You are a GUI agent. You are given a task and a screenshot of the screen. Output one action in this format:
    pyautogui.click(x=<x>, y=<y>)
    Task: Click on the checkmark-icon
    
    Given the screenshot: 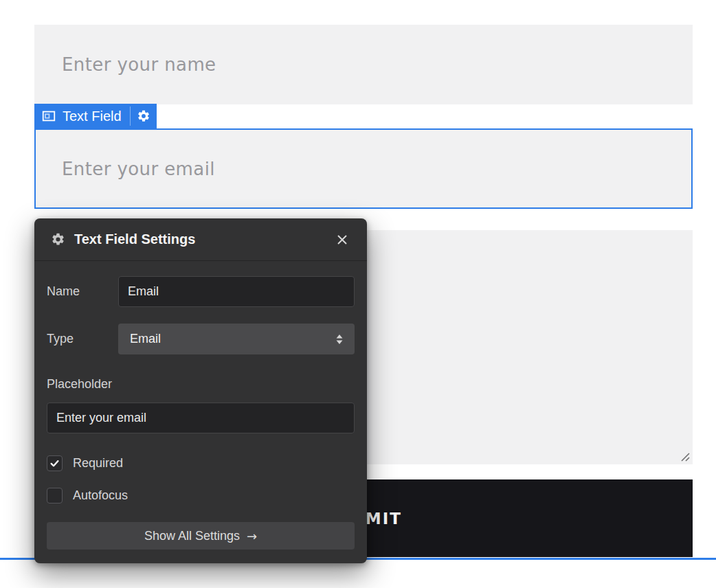 What is the action you would take?
    pyautogui.click(x=55, y=463)
    